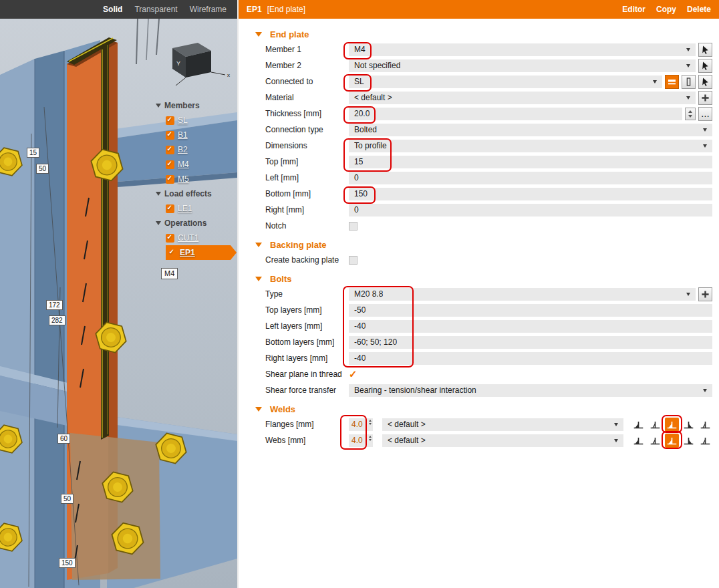  I want to click on render-mode-solid: Solid, so click(112, 9).